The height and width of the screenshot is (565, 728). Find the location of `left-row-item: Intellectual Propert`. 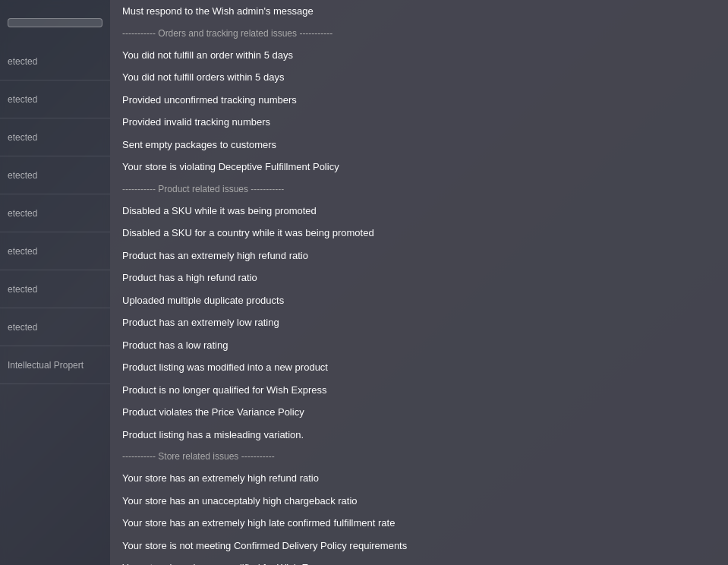

left-row-item: Intellectual Propert is located at coordinates (55, 365).